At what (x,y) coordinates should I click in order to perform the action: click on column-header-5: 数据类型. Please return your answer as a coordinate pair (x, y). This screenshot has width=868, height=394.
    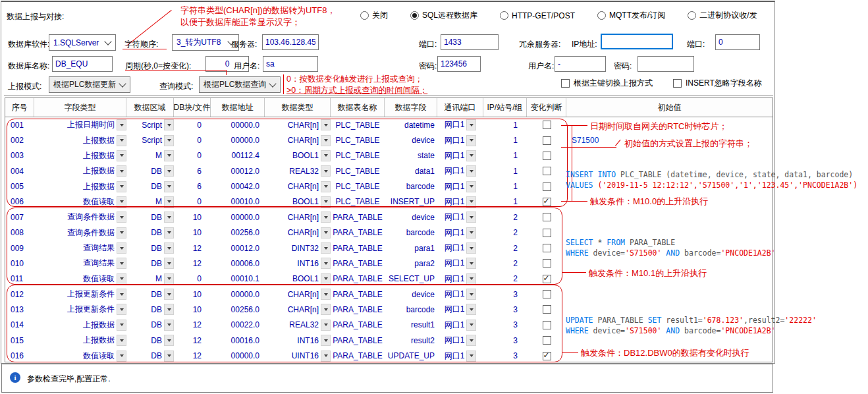
    Looking at the image, I should click on (298, 107).